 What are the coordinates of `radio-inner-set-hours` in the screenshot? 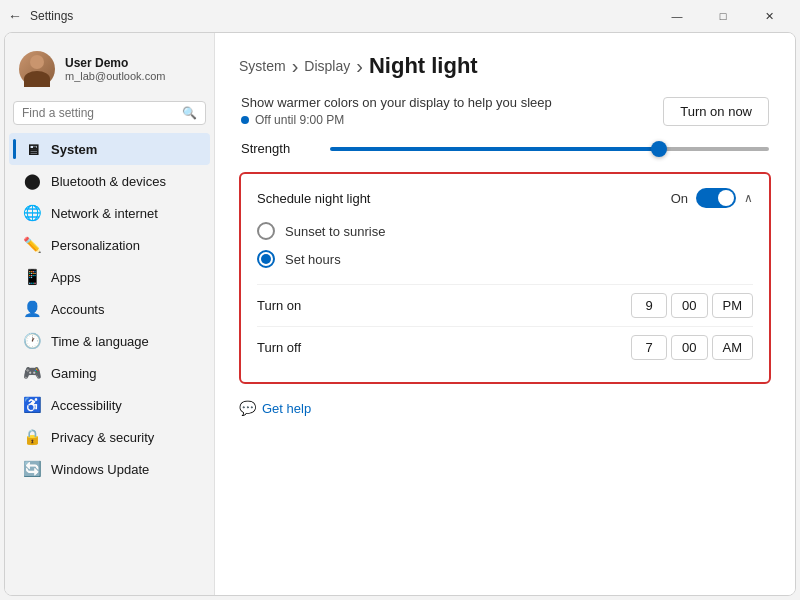 It's located at (266, 259).